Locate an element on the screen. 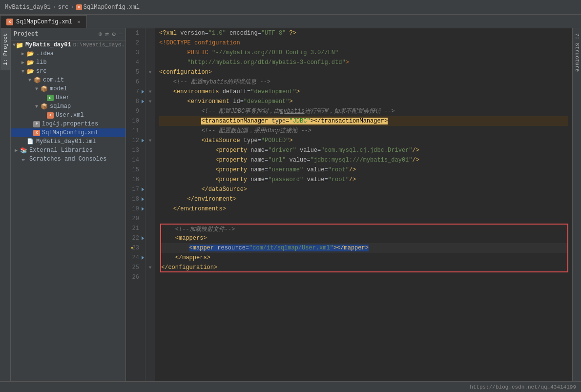  sync-icon: ⇄ is located at coordinates (107, 34).